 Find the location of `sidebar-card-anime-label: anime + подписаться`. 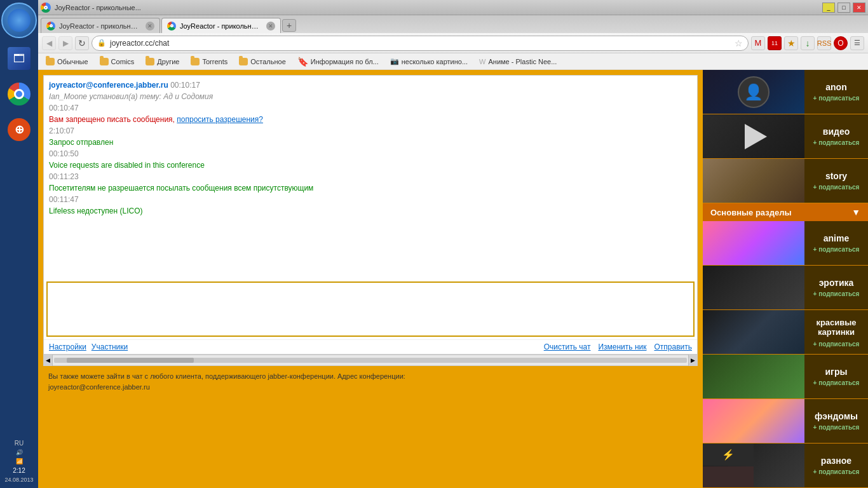

sidebar-card-anime-label: anime + подписаться is located at coordinates (836, 243).